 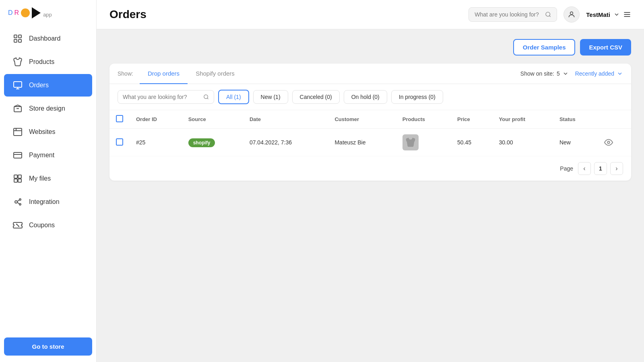 What do you see at coordinates (48, 347) in the screenshot?
I see `sidebar-bottom: Go to store` at bounding box center [48, 347].